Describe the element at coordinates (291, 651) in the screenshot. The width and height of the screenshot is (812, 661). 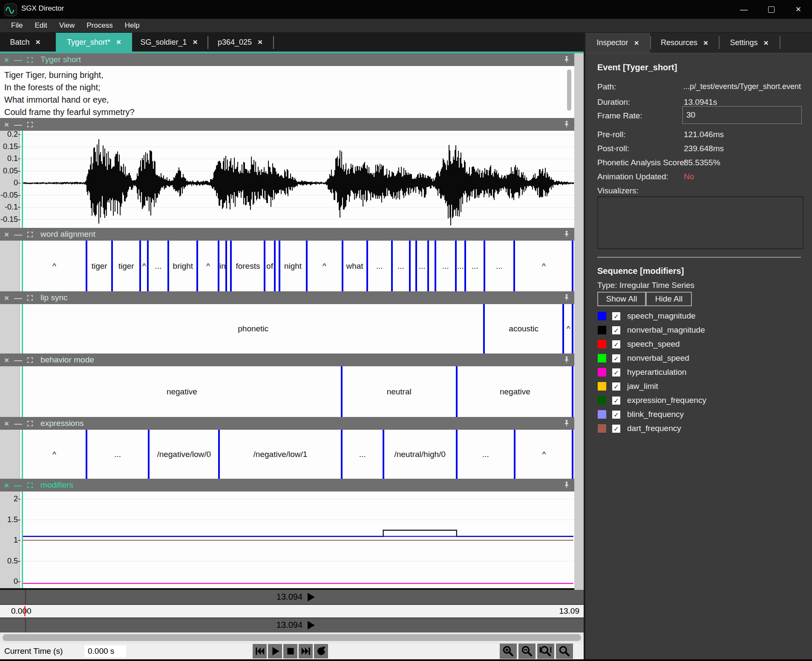
I see `stop-button` at that location.